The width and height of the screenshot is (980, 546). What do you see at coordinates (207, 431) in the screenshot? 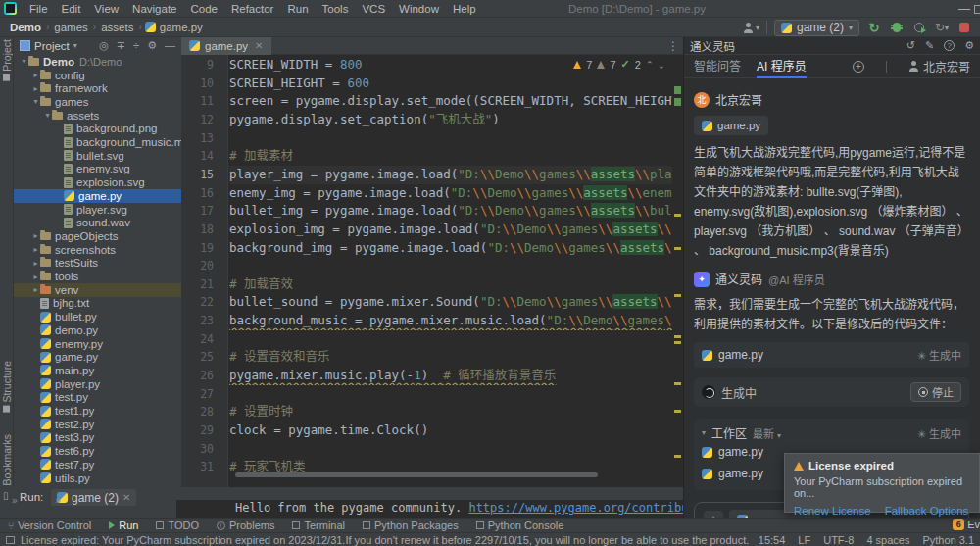
I see `line-number: 29` at bounding box center [207, 431].